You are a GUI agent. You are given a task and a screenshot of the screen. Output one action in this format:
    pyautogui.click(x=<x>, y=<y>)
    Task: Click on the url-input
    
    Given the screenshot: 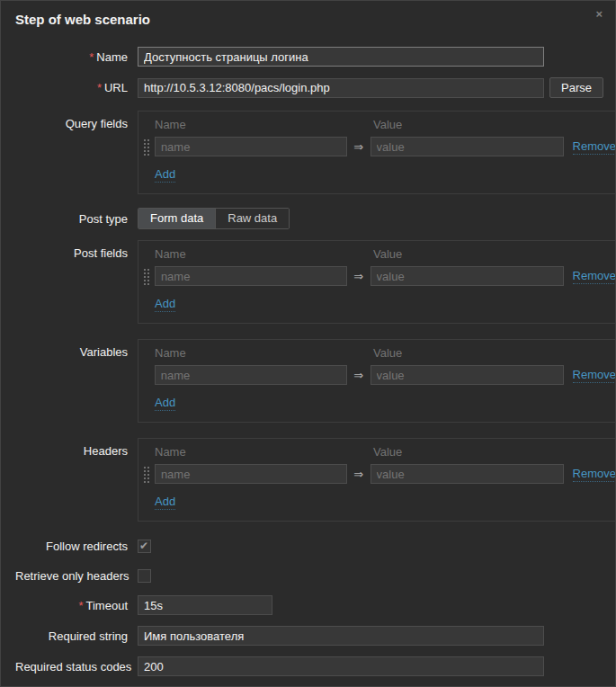 What is the action you would take?
    pyautogui.click(x=341, y=88)
    